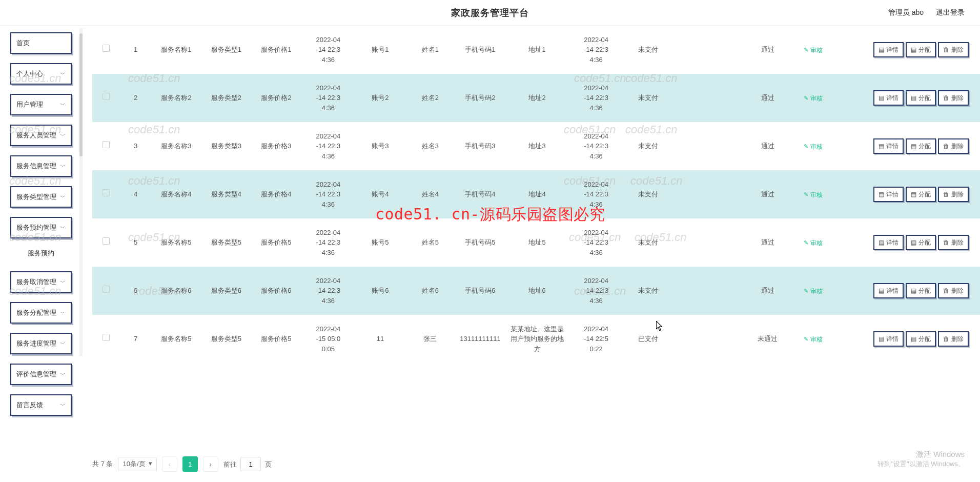  I want to click on next-page-button: ›, so click(211, 464).